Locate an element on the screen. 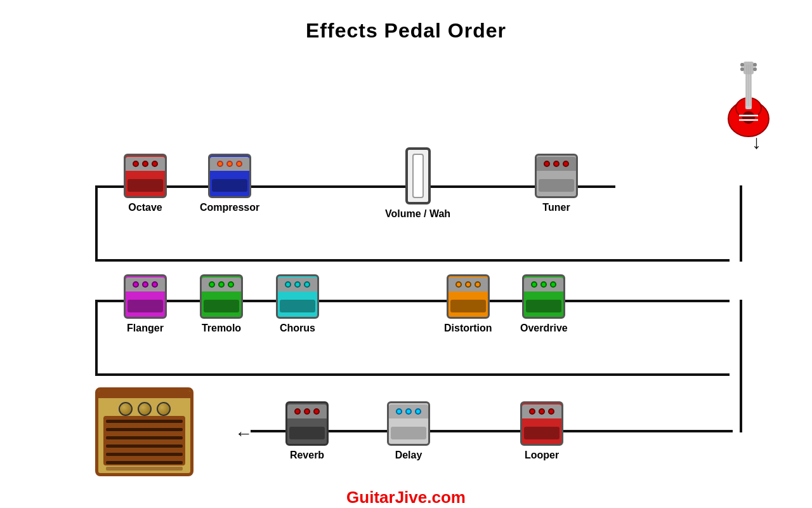 This screenshot has height=508, width=812. pedal-reverb: Reverb is located at coordinates (307, 431).